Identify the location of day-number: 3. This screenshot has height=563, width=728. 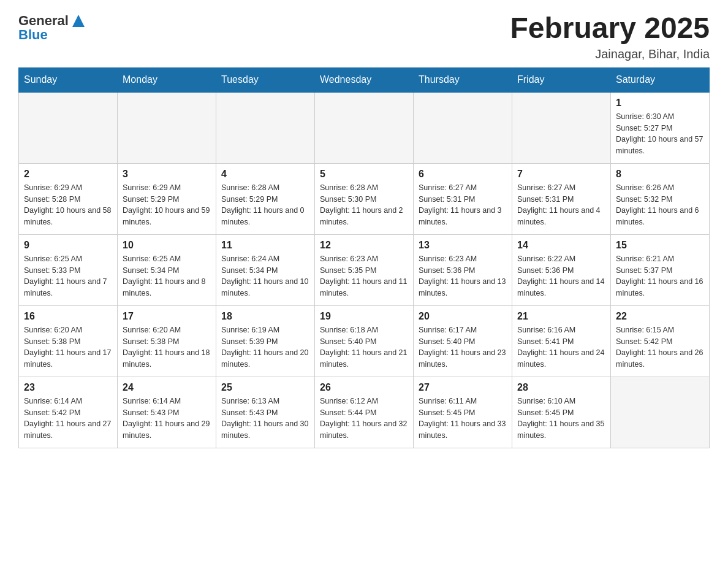
(167, 174).